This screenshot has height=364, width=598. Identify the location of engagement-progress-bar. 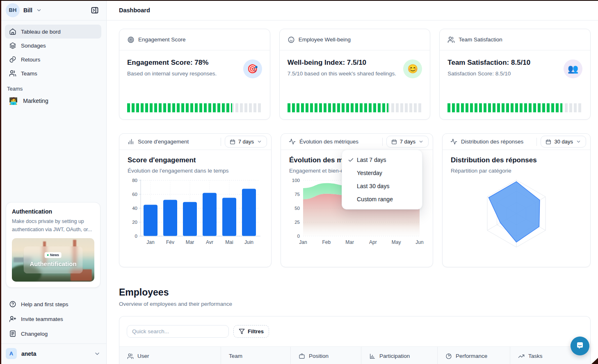
(194, 108).